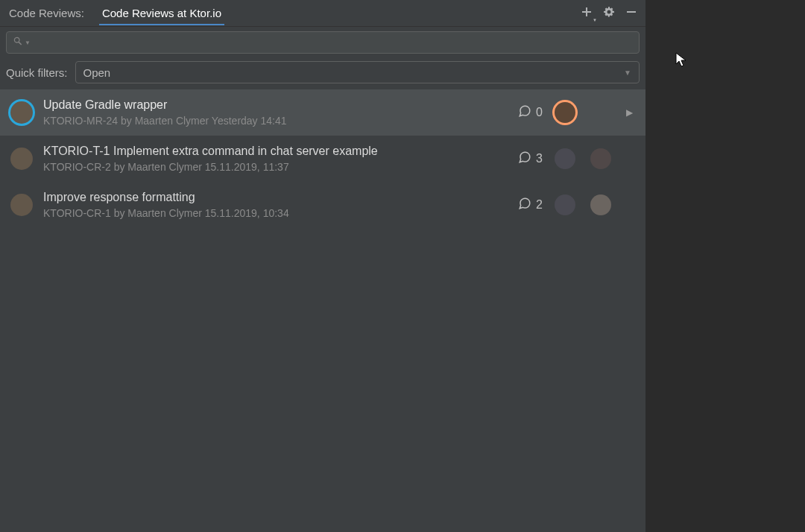 This screenshot has width=805, height=532. I want to click on plus-icon, so click(587, 13).